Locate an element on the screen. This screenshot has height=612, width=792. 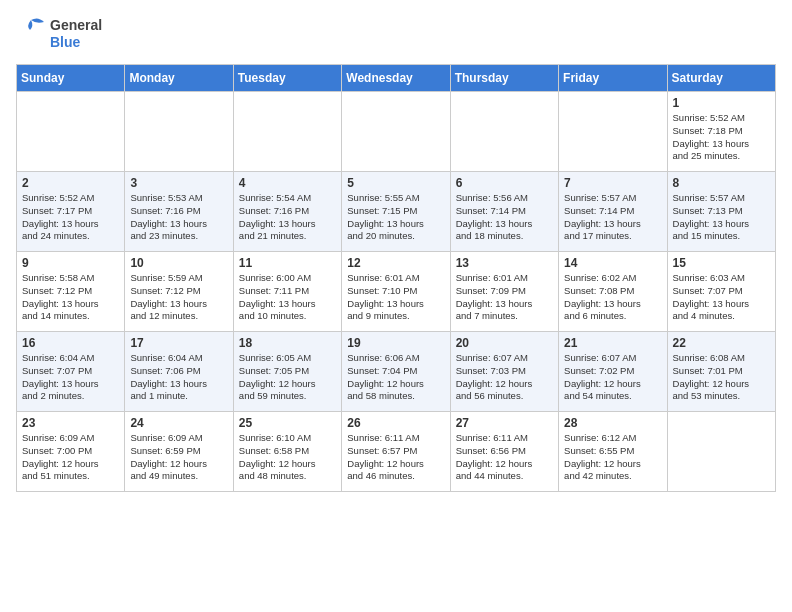
calendar-cell: 11Sunrise: 6:00 AM Sunset: 7:11 PM Dayli… is located at coordinates (287, 292).